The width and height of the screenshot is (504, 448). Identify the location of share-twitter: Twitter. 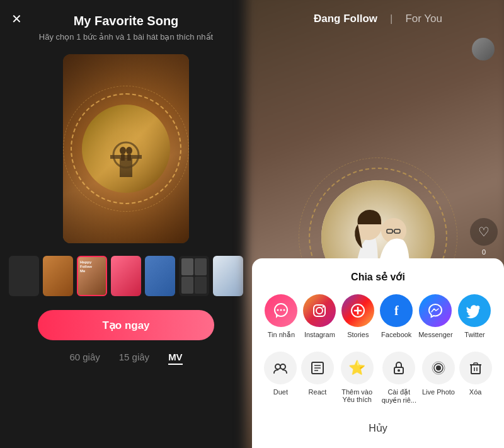
(474, 316).